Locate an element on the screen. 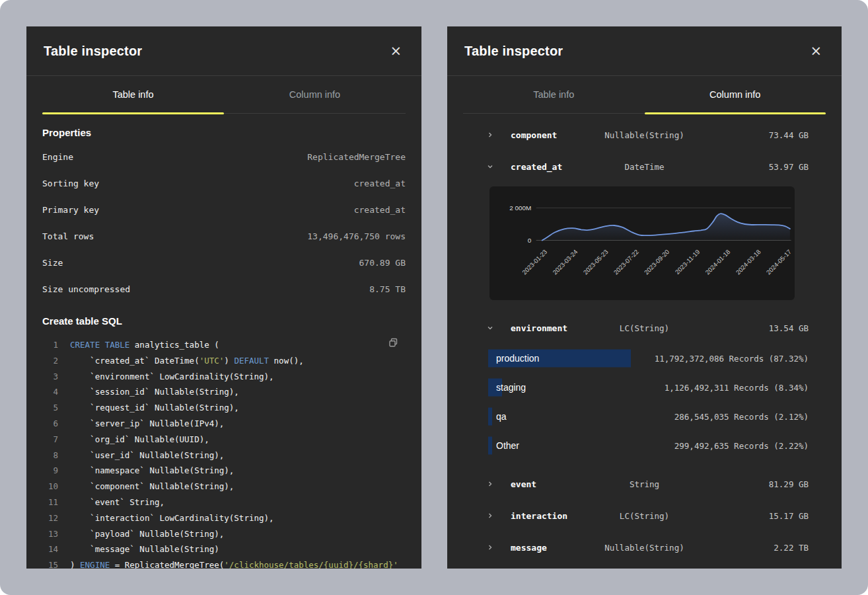 The image size is (868, 595). line-number: 10 is located at coordinates (50, 487).